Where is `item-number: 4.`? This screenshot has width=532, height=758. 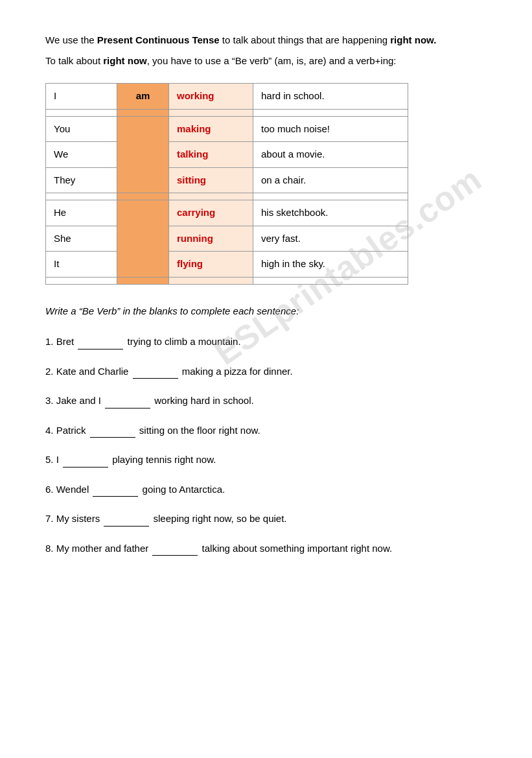 item-number: 4. is located at coordinates (51, 431).